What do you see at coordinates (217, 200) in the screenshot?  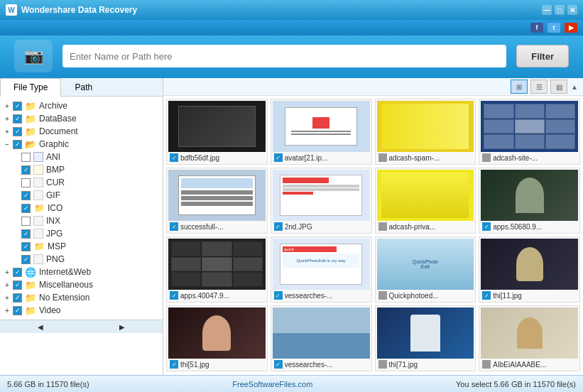 I see `grid-item-4: ✓ successfull-...` at bounding box center [217, 200].